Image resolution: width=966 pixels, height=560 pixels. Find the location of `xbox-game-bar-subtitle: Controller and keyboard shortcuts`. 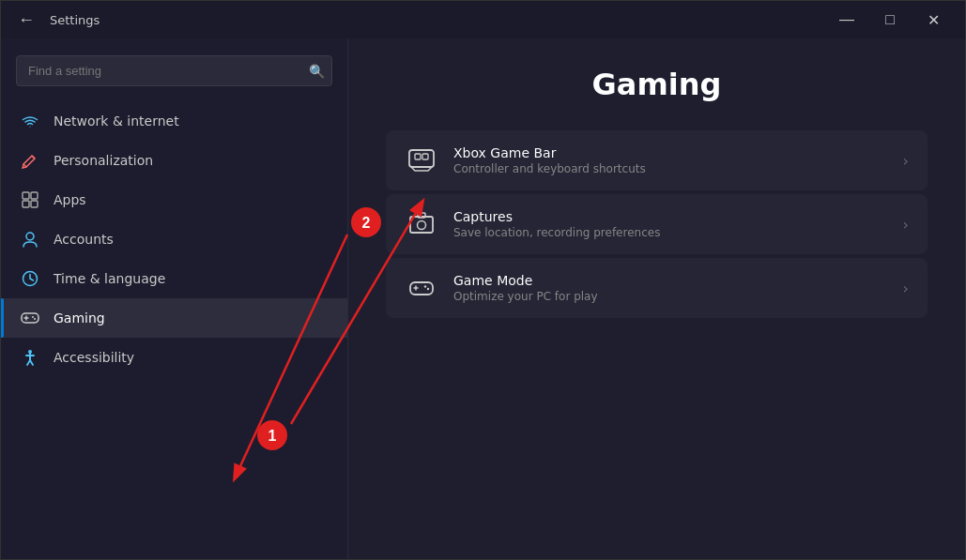

xbox-game-bar-subtitle: Controller and keyboard shortcuts is located at coordinates (670, 169).